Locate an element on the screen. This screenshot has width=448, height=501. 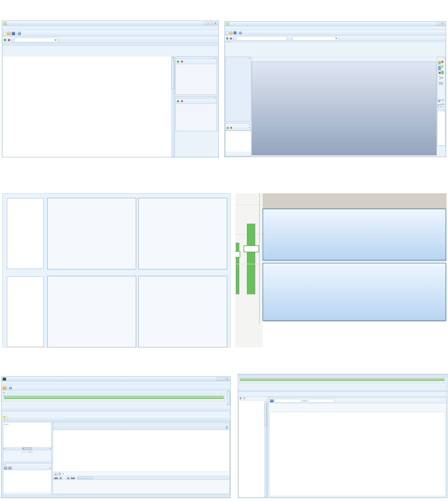
clusters-panel-buttons-icon: ▫ ▪ is located at coordinates (215, 98).